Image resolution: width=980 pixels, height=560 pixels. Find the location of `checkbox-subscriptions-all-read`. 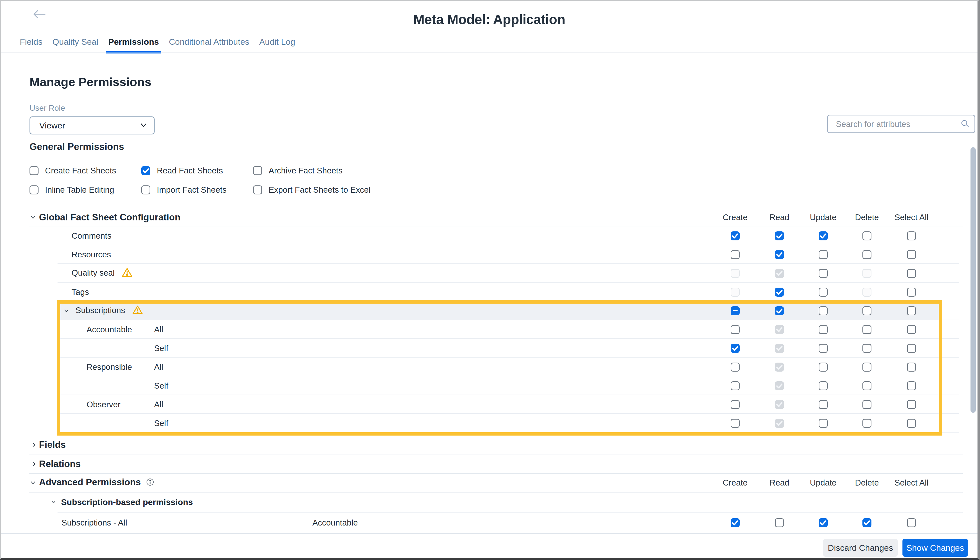

checkbox-subscriptions-all-read is located at coordinates (779, 523).